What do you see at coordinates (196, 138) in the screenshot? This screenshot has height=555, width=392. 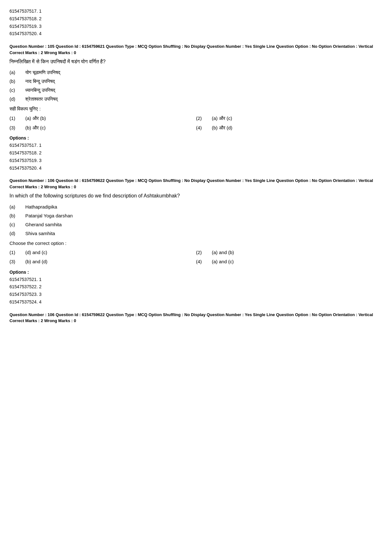 I see `question-105-options-header: Options :` at bounding box center [196, 138].